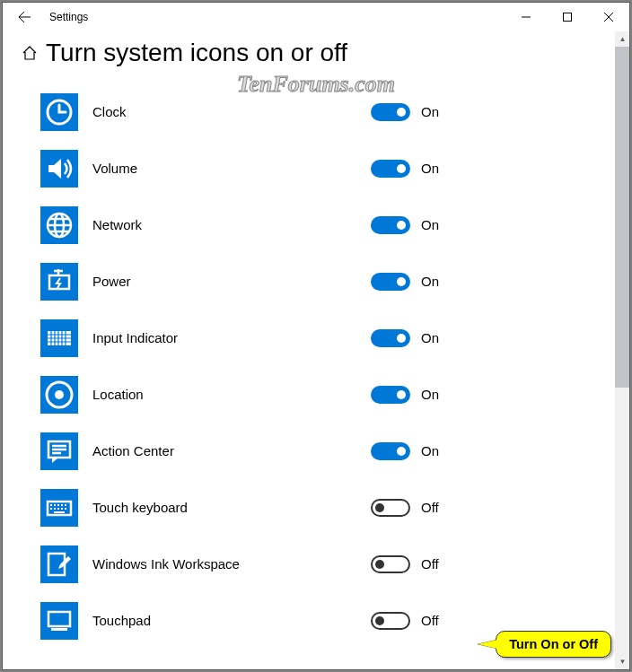 The image size is (632, 672). Describe the element at coordinates (318, 337) in the screenshot. I see `item-input-indicator: Input IndicatorOn` at that location.